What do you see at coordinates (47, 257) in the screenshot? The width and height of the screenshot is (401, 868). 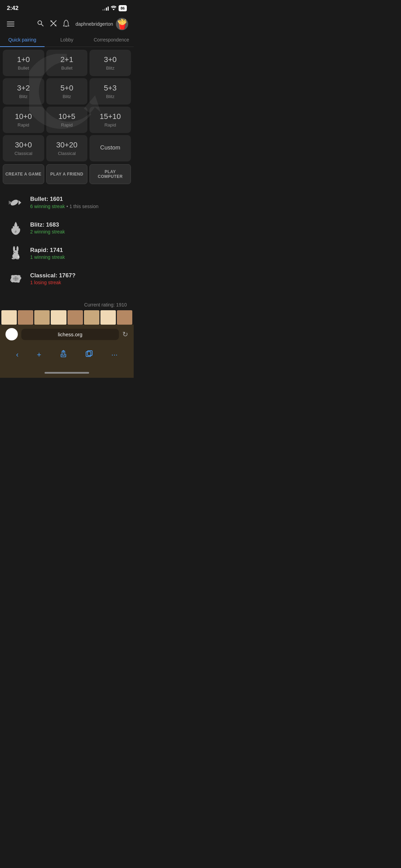 I see `rapid-streak: 1 winning streak` at bounding box center [47, 257].